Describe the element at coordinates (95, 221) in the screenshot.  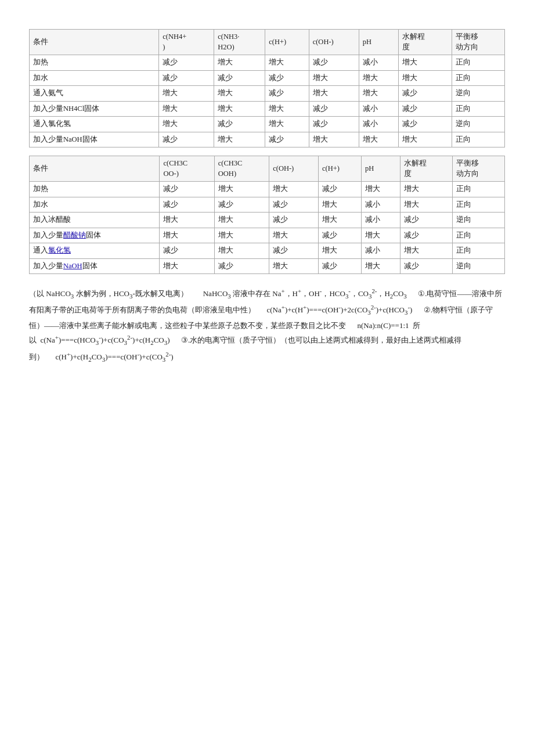
I see `table-cell: 加入冰醋酸` at that location.